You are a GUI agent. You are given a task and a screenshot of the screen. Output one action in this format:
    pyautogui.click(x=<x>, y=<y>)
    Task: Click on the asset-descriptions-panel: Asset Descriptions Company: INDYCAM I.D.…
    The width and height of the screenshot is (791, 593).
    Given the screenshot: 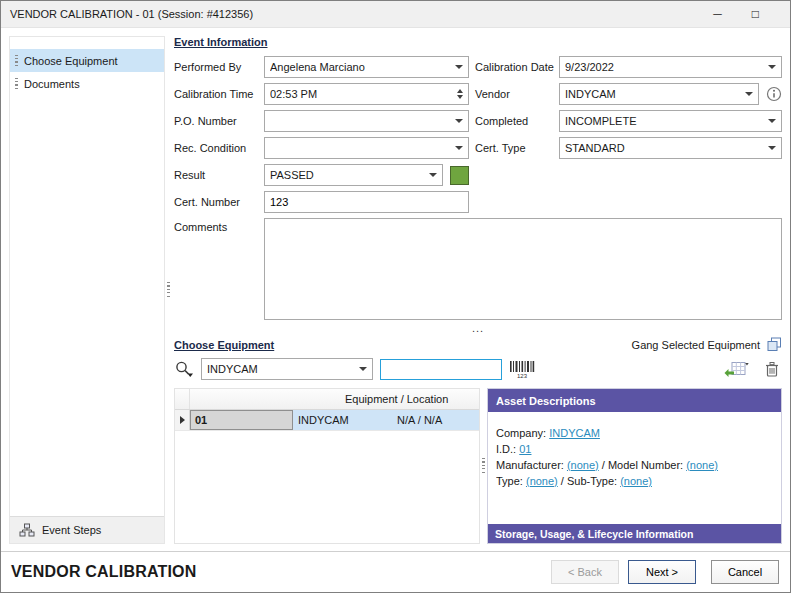 What is the action you would take?
    pyautogui.click(x=634, y=466)
    